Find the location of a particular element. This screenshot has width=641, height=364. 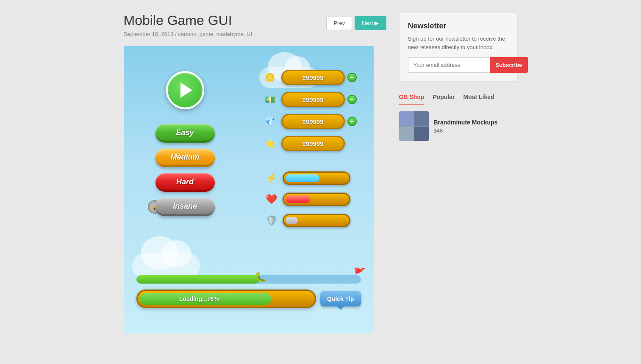

product-info: Brandminute Mockups $48 is located at coordinates (476, 126).